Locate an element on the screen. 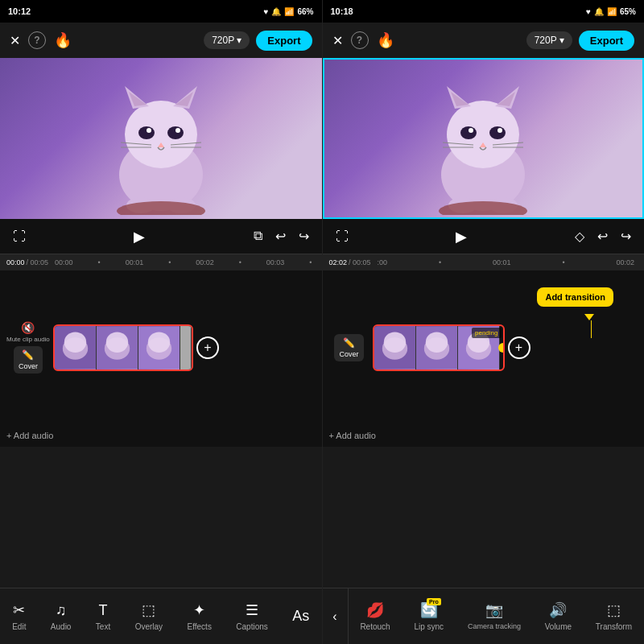  right-undo-button: ↩ is located at coordinates (602, 237).